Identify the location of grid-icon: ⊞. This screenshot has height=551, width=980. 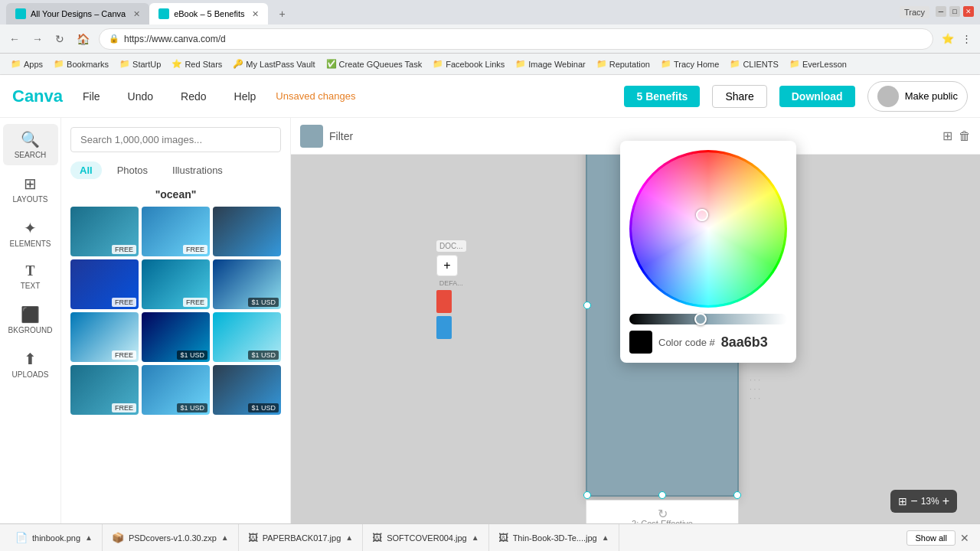
(948, 136).